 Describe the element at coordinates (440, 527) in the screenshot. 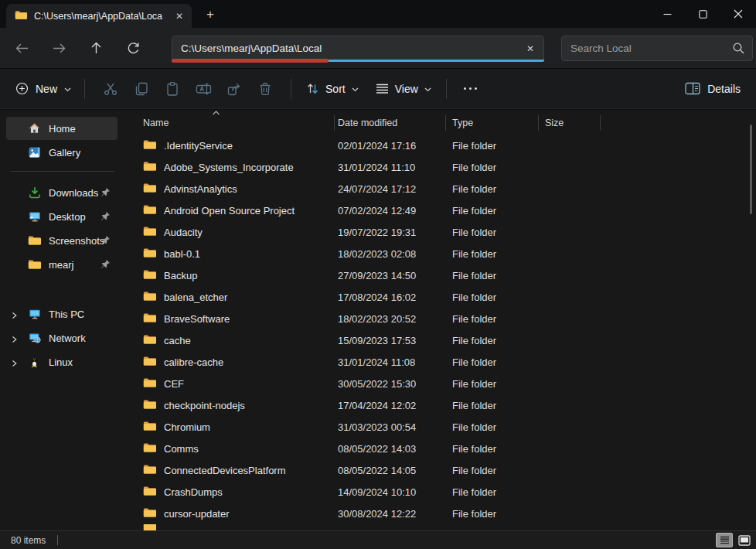

I see `file-row-partial` at that location.